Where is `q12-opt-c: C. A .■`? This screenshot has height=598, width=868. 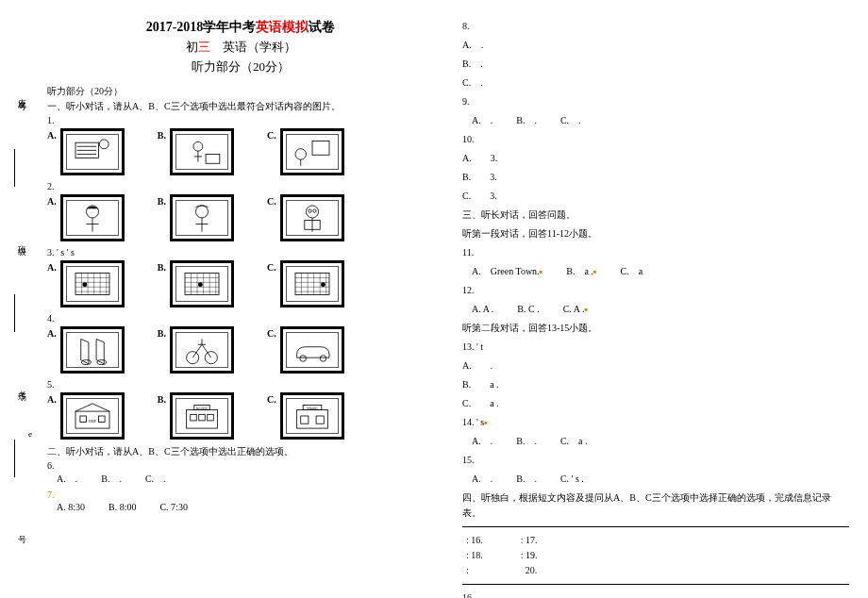
q12-opt-c: C. A .■ is located at coordinates (576, 309).